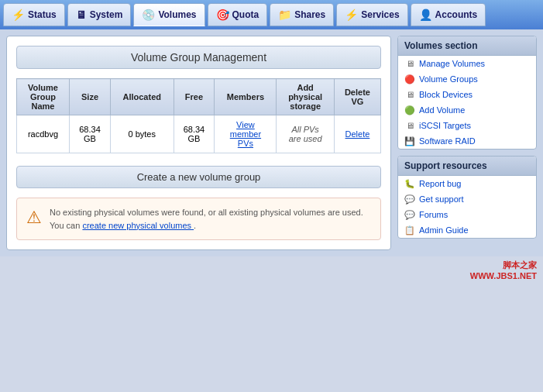 The height and width of the screenshot is (392, 543). What do you see at coordinates (357, 135) in the screenshot?
I see `vg-delete: Delete` at bounding box center [357, 135].